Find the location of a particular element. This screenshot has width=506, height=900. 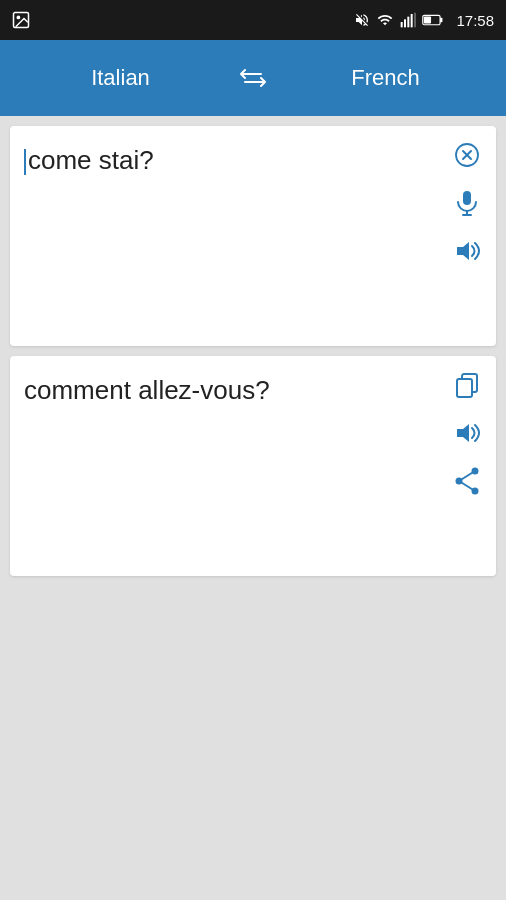

status-icons: 17:58 is located at coordinates (424, 20).